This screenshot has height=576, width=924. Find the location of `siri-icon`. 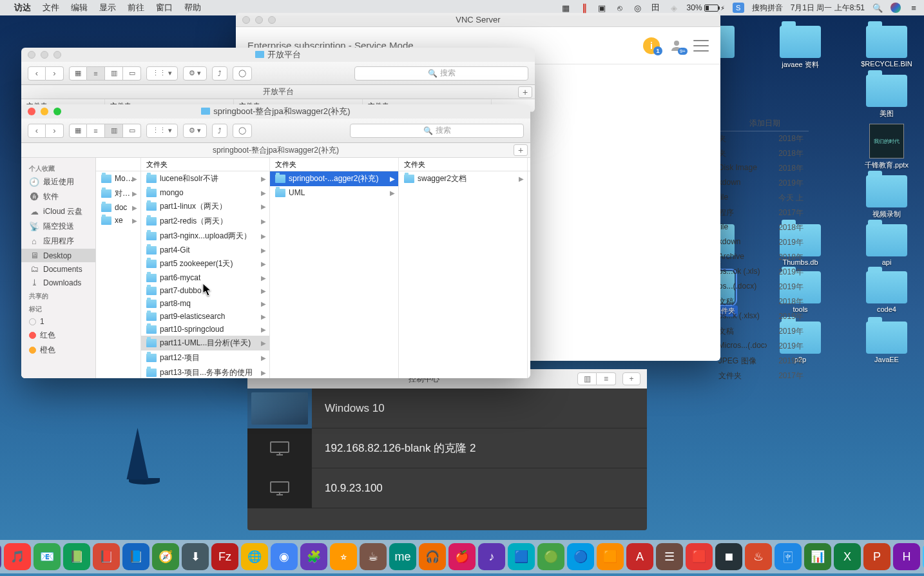

siri-icon is located at coordinates (896, 8).